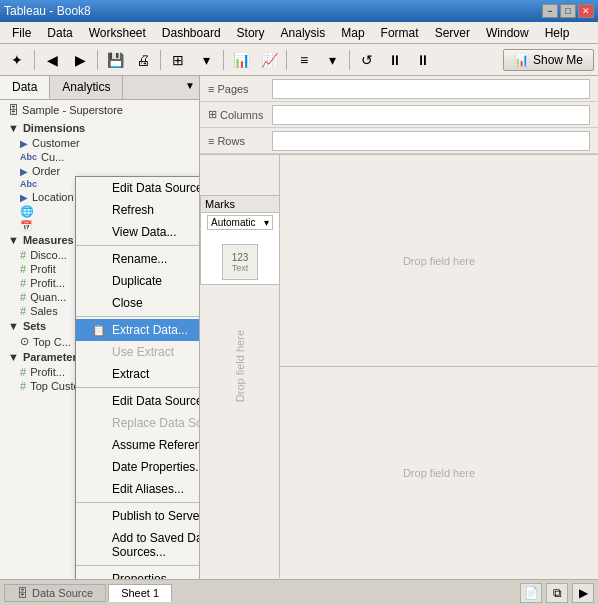 The height and width of the screenshot is (605, 598). Describe the element at coordinates (531, 593) in the screenshot. I see `new-sheet-button: 📄` at that location.